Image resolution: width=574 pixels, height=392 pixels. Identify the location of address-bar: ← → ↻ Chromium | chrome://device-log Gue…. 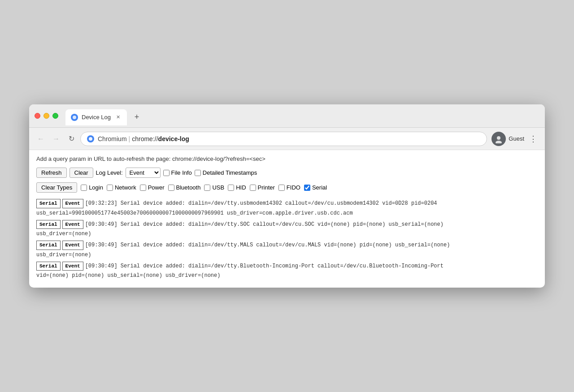
(287, 139).